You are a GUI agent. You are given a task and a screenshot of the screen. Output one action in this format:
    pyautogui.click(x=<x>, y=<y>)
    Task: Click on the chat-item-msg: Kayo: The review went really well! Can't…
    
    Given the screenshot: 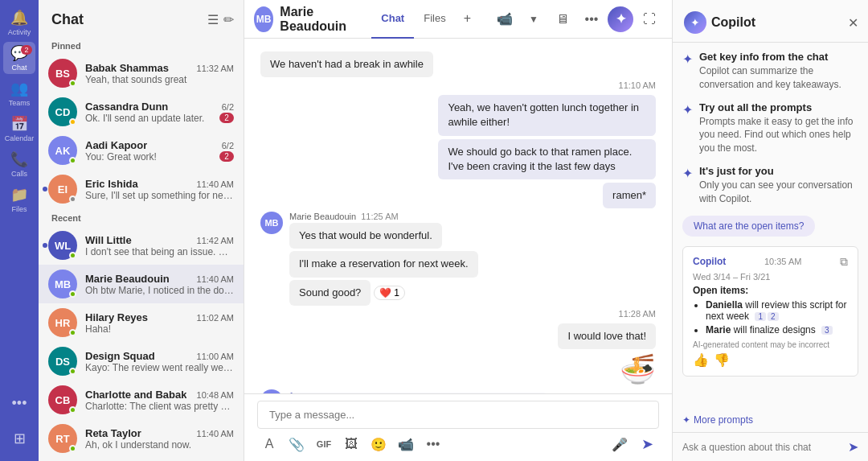 What is the action you would take?
    pyautogui.click(x=159, y=368)
    